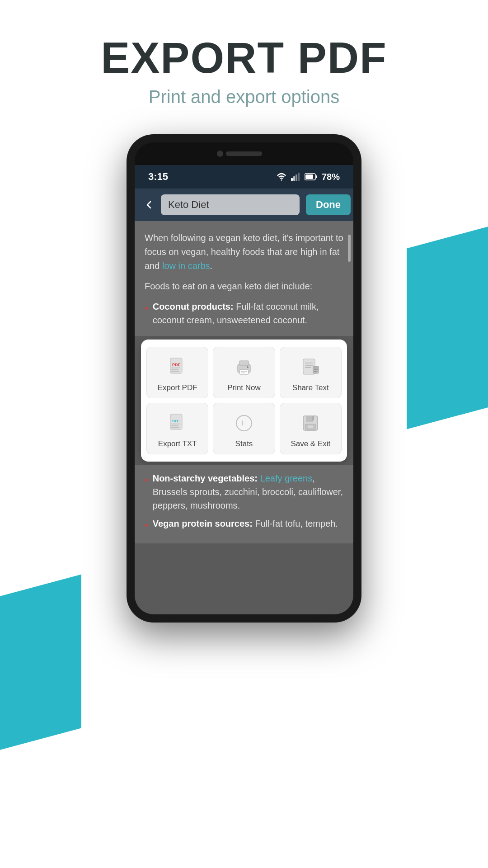 The width and height of the screenshot is (488, 868). I want to click on print-now-label: Print Now, so click(244, 388).